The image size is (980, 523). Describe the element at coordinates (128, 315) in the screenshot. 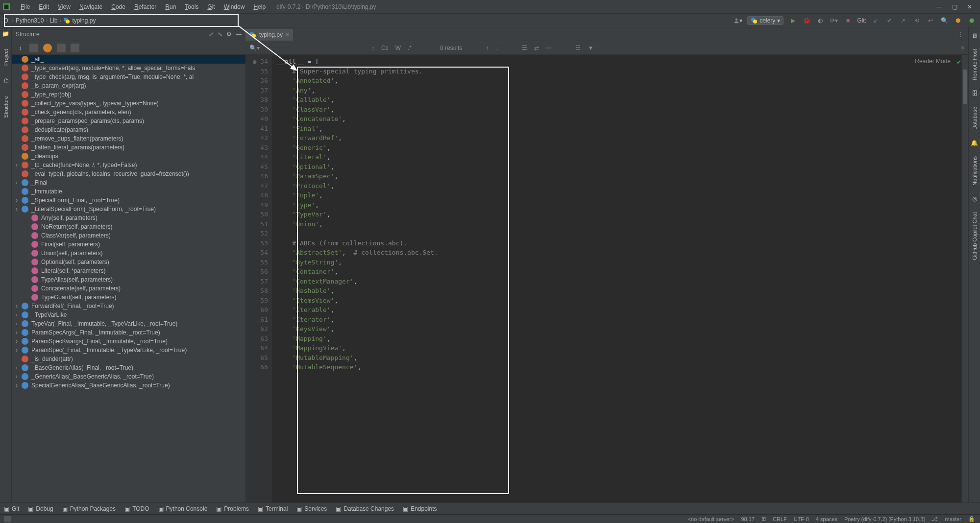

I see `structure-item: ›_TypeVarLike` at that location.